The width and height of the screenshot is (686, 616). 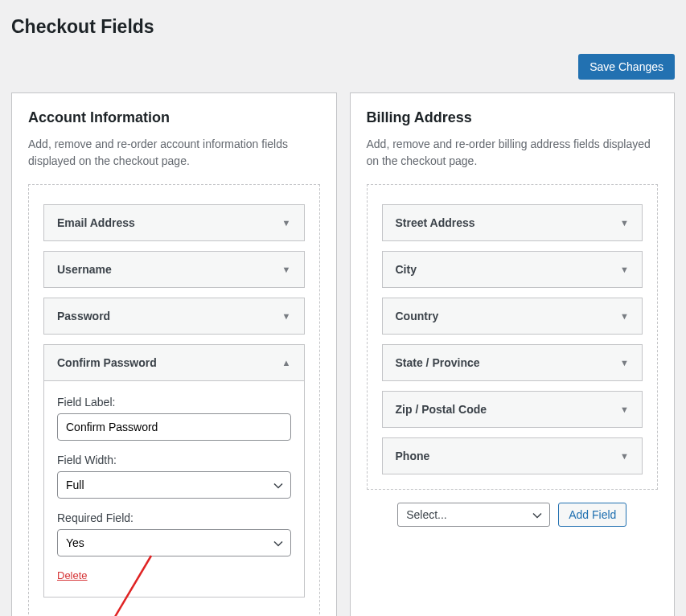 I want to click on field-row-label: Zip / Postal Code, so click(x=442, y=409).